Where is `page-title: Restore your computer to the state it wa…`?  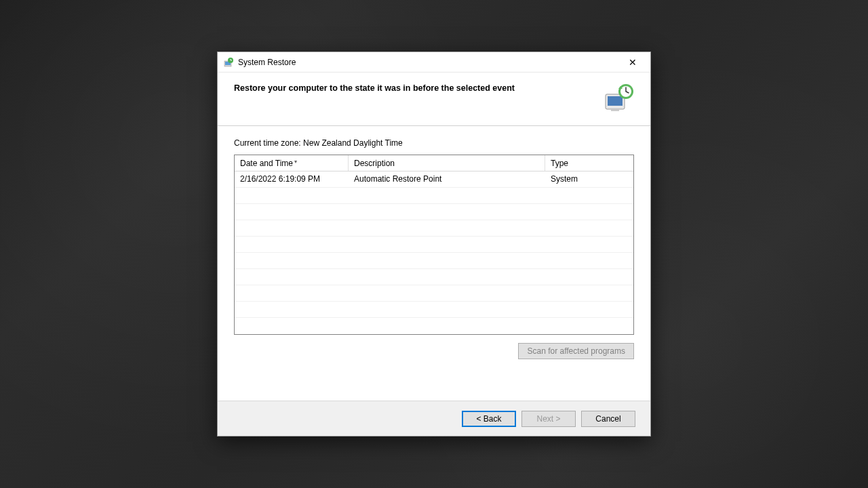 page-title: Restore your computer to the state it wa… is located at coordinates (374, 87).